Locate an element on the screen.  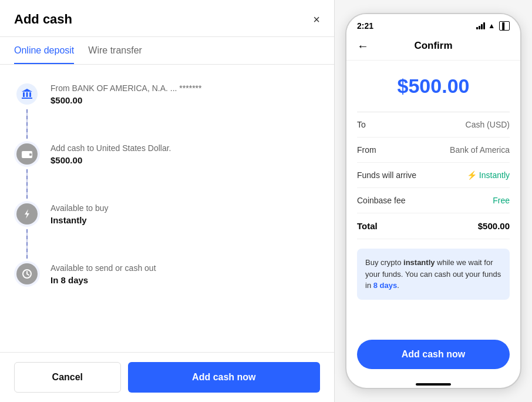
from-value: Bank of America is located at coordinates (480, 150).